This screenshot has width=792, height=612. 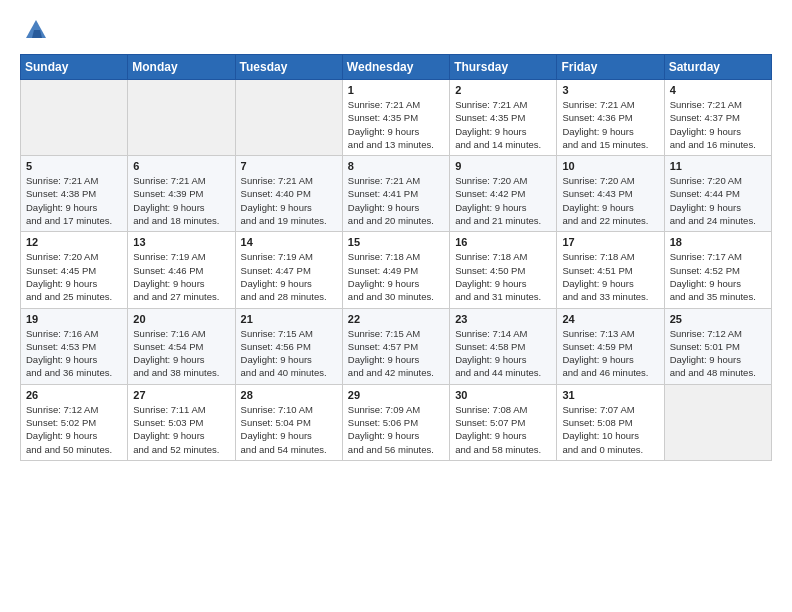 I want to click on day-info: Sunrise: 7:18 AMSunset: 4:50 PMDaylight:…, so click(x=503, y=276).